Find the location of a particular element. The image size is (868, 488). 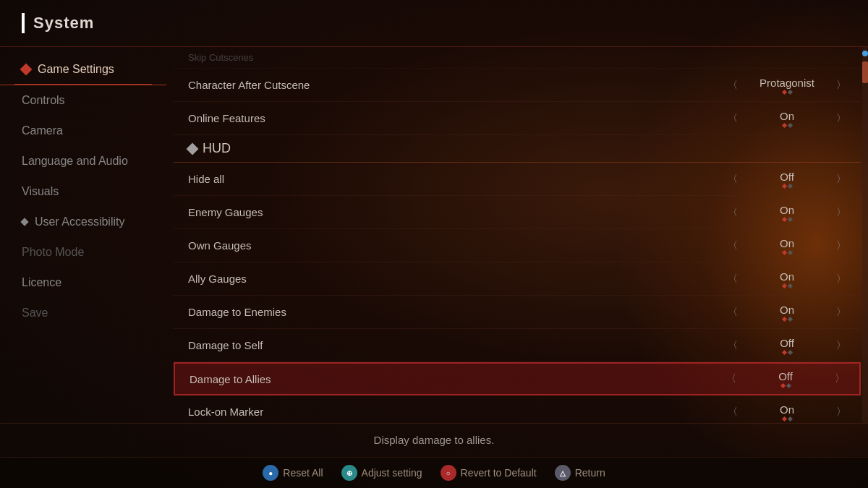

value-area-dmg-a: Off is located at coordinates (786, 379).